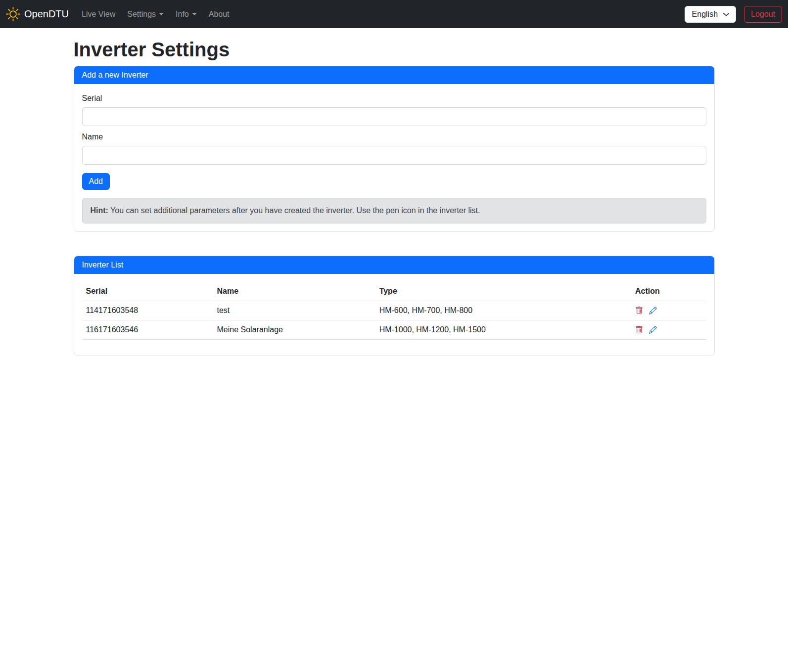 The image size is (788, 672). What do you see at coordinates (394, 306) in the screenshot?
I see `inverter-list-card: Inverter List Serial Name Type Action 11…` at bounding box center [394, 306].